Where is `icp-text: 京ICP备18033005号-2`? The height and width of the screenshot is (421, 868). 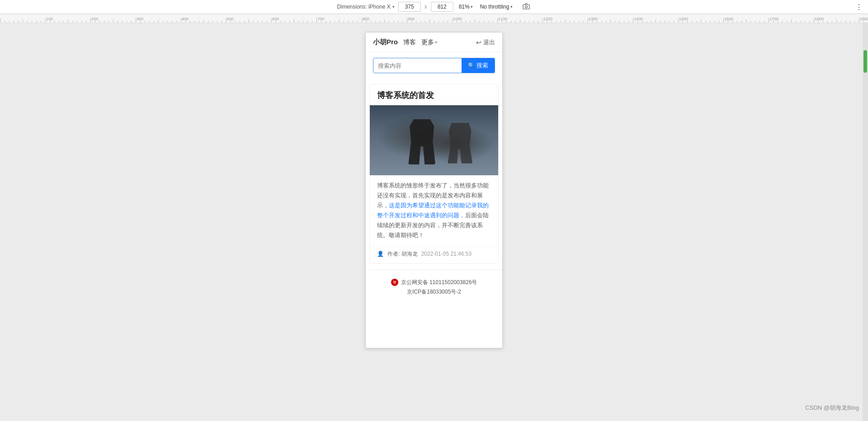 icp-text: 京ICP备18033005号-2 is located at coordinates (434, 292).